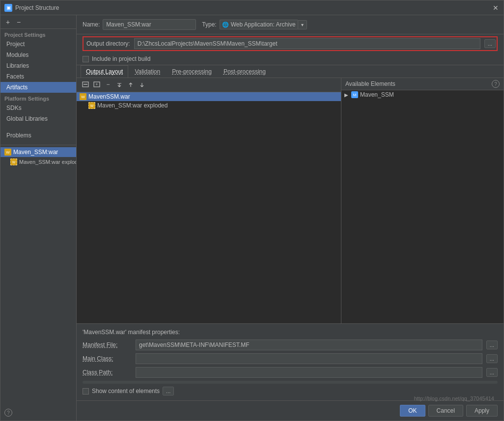 The width and height of the screenshot is (504, 421). I want to click on add-element-button: +, so click(97, 85).